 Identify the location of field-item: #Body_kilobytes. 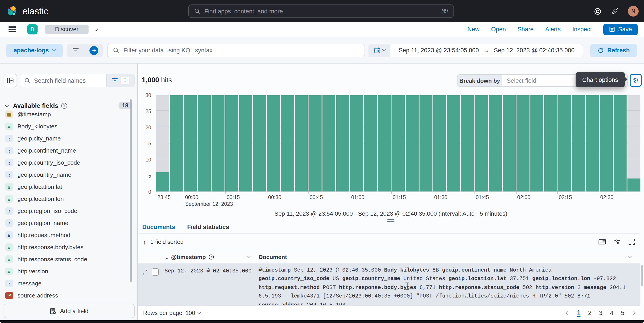
(66, 126).